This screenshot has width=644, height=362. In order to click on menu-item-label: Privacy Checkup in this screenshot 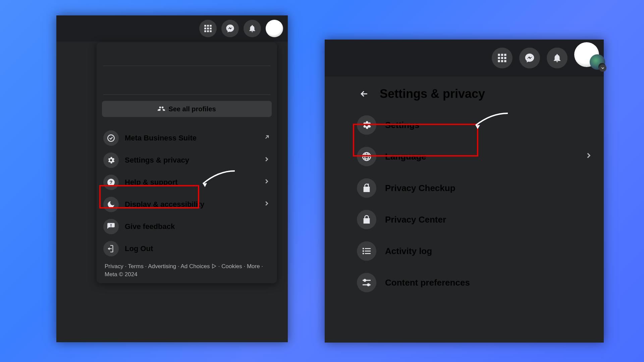, I will do `click(420, 188)`.